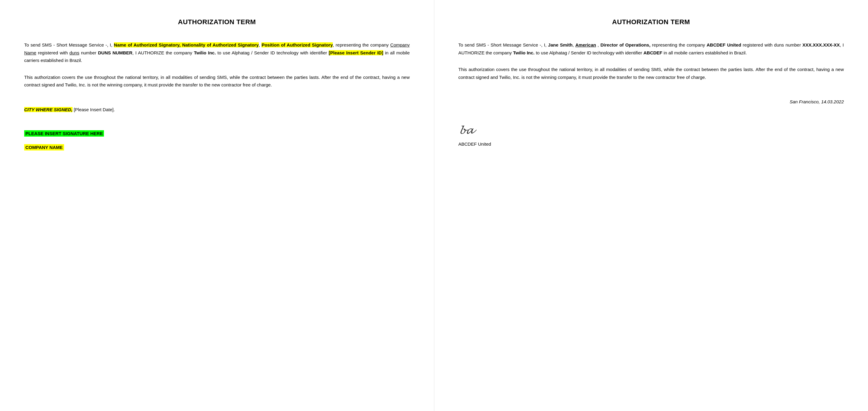 The width and height of the screenshot is (868, 411). What do you see at coordinates (653, 53) in the screenshot?
I see `right-sender-id: ABCDEF` at bounding box center [653, 53].